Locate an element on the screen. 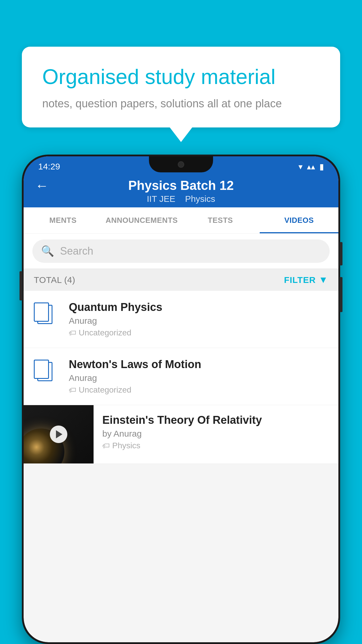 The height and width of the screenshot is (644, 362). status-icons: ▾ ▴▴ ▮ is located at coordinates (311, 167).